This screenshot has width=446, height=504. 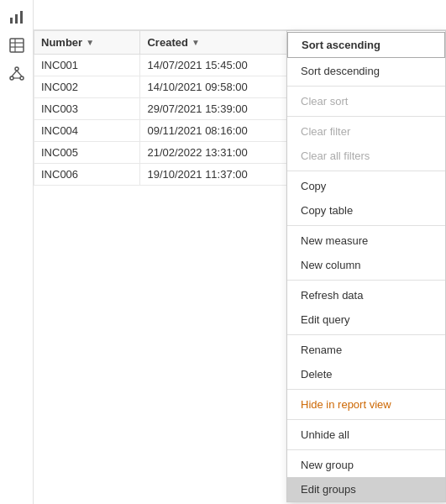 I want to click on model-icon, so click(x=17, y=74).